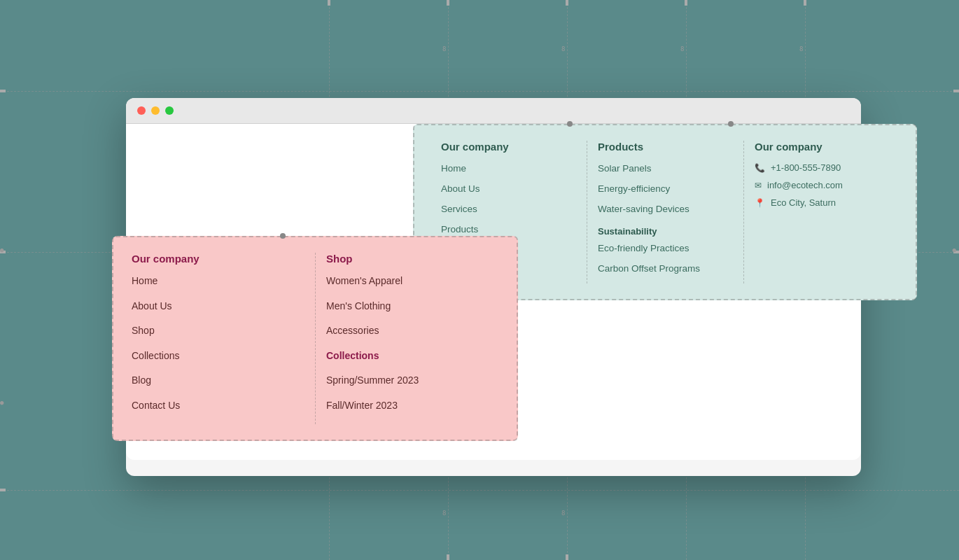  I want to click on maximize-dot, so click(169, 111).